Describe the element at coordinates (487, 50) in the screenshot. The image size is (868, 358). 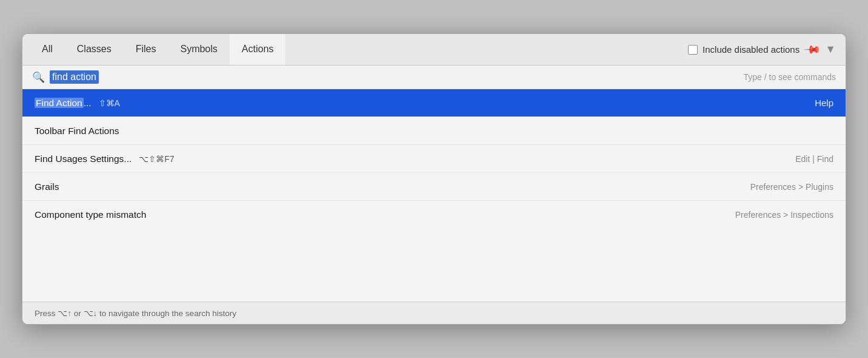
I see `tab-spacer` at that location.